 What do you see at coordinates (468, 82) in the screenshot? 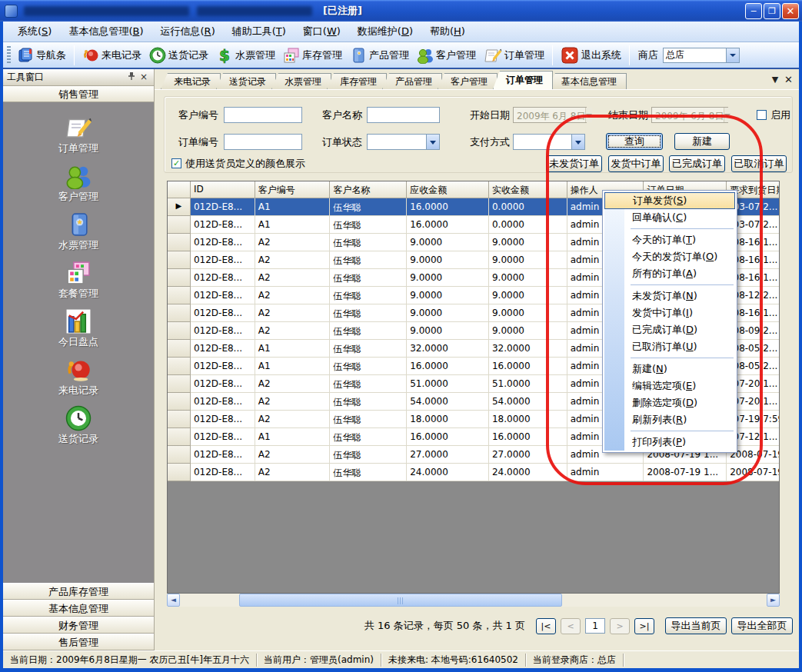
I see `tab-5: 客户管理` at bounding box center [468, 82].